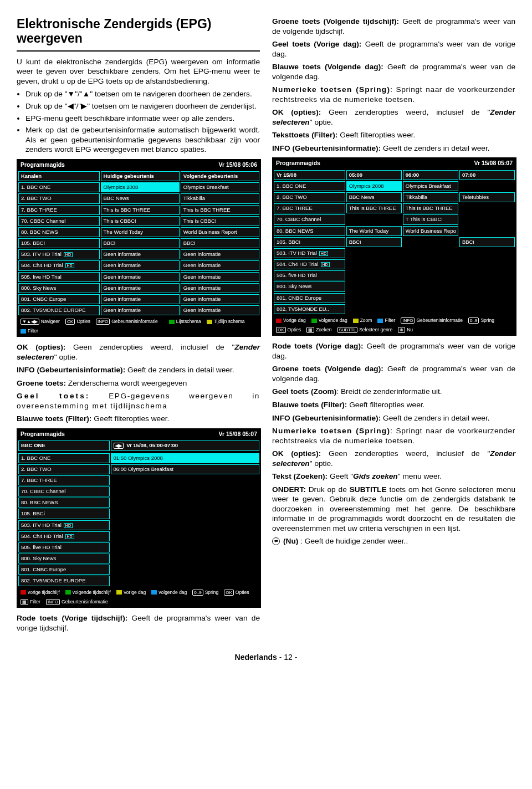 The width and height of the screenshot is (532, 789). Describe the element at coordinates (309, 175) in the screenshot. I see `h0: Vr 15/08` at that location.